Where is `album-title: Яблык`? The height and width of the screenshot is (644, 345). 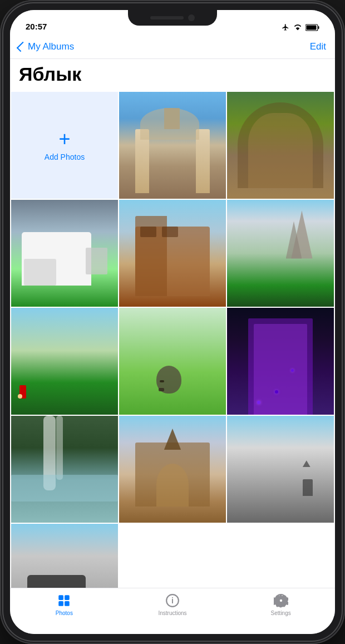
album-title: Яблык is located at coordinates (172, 76).